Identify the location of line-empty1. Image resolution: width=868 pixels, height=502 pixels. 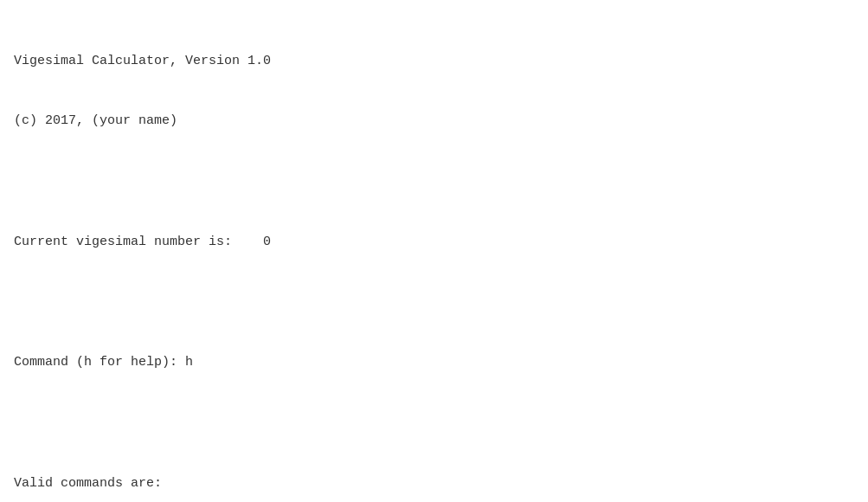
(434, 182).